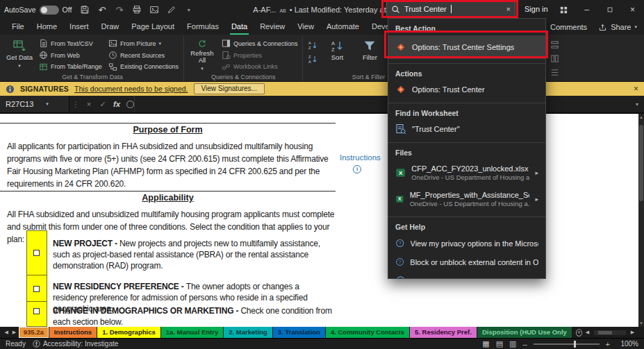 Image resolution: width=644 pixels, height=349 pixels. Describe the element at coordinates (260, 56) in the screenshot. I see `properties-button: Properties` at that location.